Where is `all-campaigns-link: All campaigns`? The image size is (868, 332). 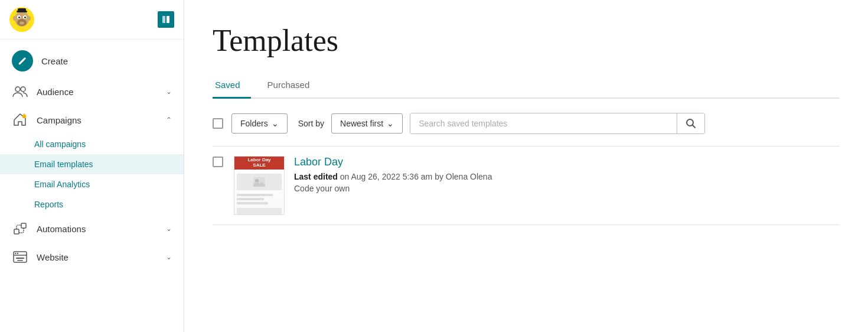
all-campaigns-link: All campaigns is located at coordinates (60, 144).